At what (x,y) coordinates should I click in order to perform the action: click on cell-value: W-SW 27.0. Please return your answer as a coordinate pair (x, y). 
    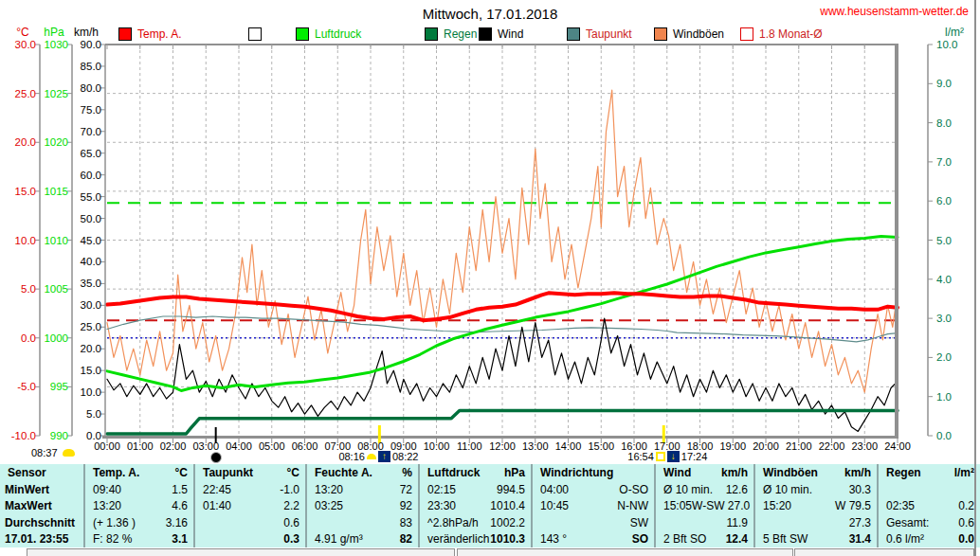
    Looking at the image, I should click on (720, 506).